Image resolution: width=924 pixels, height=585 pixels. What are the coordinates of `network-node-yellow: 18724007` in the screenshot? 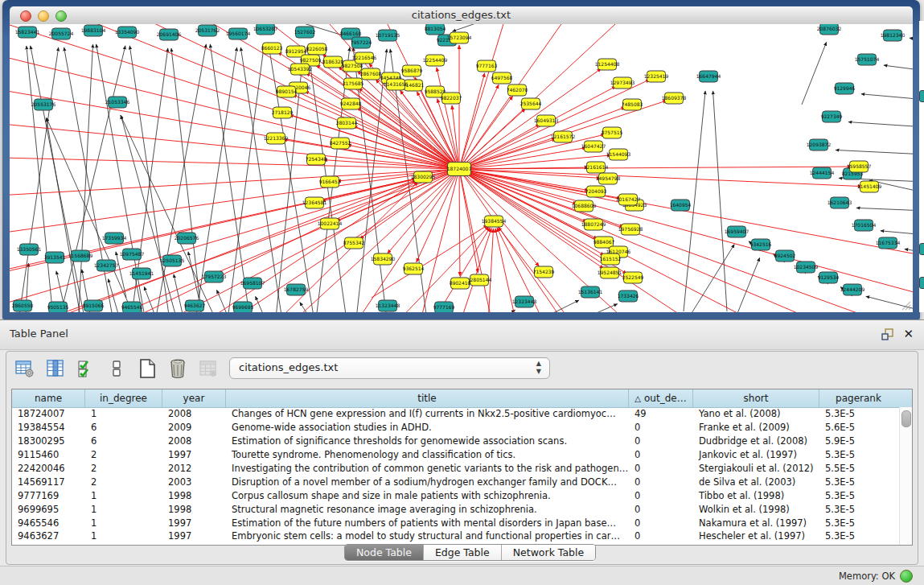 It's located at (460, 169).